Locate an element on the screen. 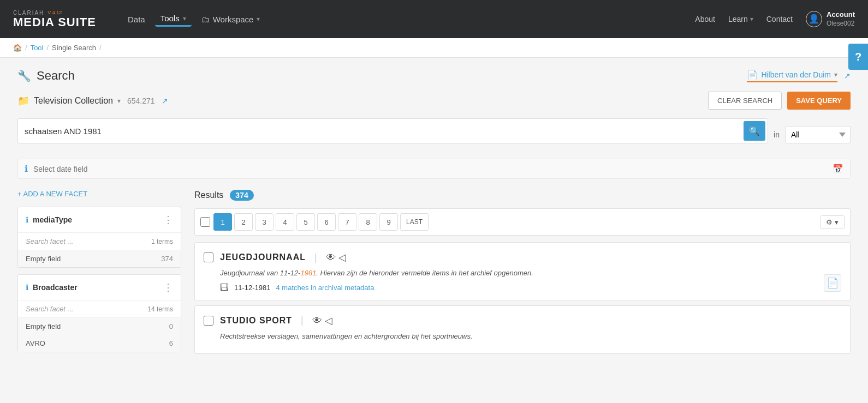  clear-search-button: CLEAR SEARCH is located at coordinates (745, 100).